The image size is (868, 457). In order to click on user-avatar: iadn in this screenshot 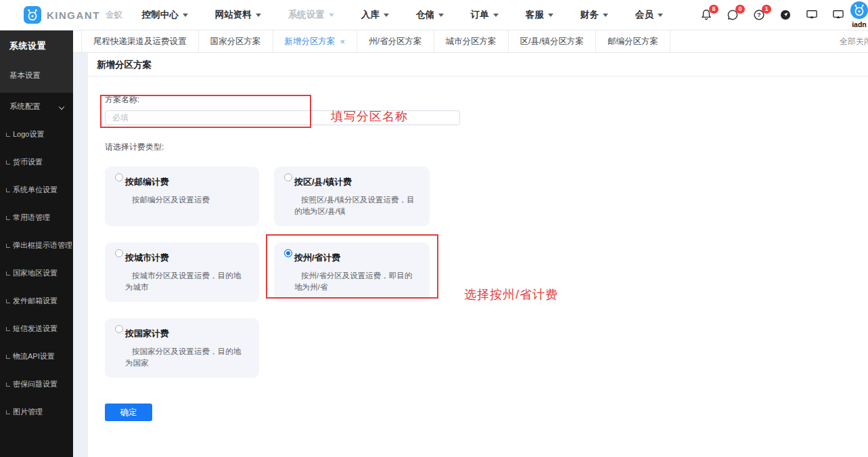, I will do `click(859, 15)`.